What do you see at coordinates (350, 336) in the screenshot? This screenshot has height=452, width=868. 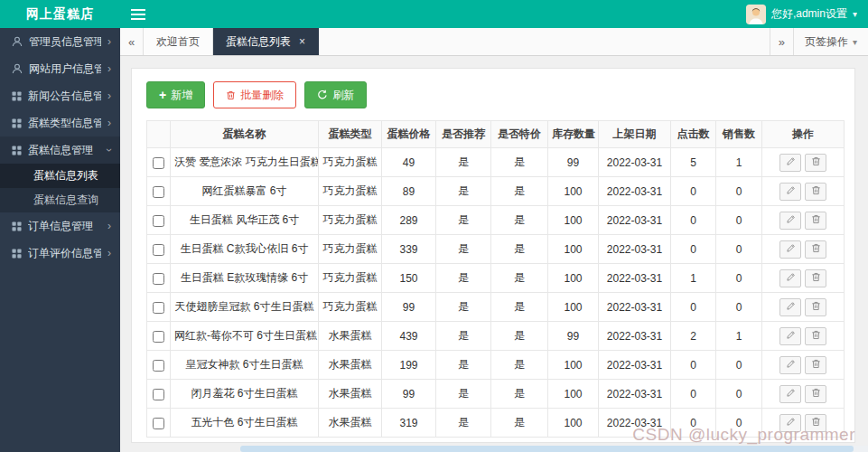 I see `cell-type: 水果蛋糕` at bounding box center [350, 336].